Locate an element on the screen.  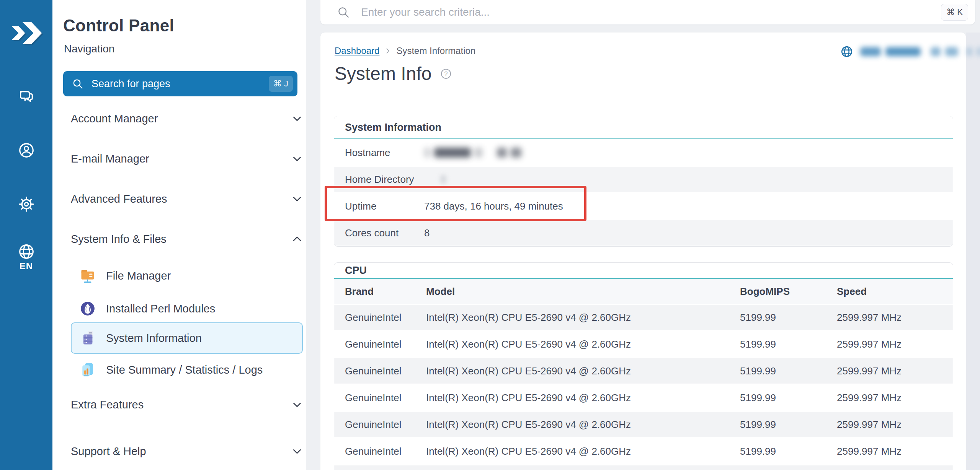
sidebar-section-email-manager: E-mail Manager is located at coordinates (187, 159).